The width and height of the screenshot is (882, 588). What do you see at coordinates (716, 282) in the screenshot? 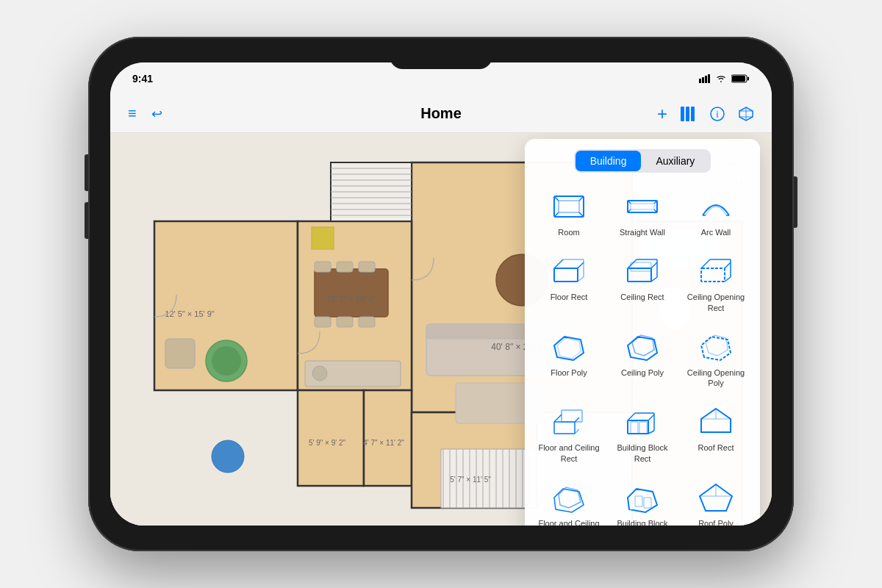
I see `shape-item-ceiling-opening-rect: Ceiling Opening Rect` at bounding box center [716, 282].